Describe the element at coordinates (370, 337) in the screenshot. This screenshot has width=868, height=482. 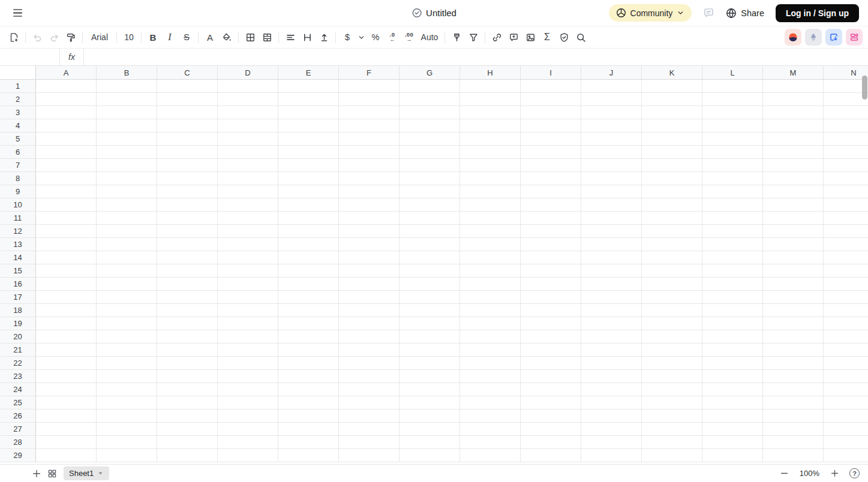
I see `cell-F20` at that location.